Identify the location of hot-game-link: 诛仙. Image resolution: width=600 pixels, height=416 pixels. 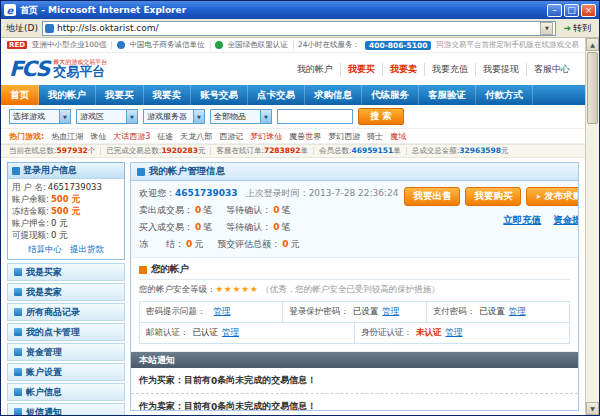
(98, 136).